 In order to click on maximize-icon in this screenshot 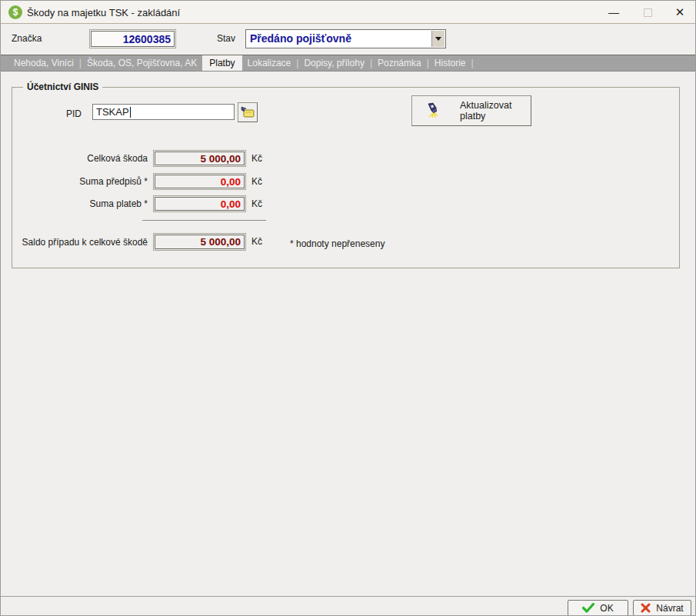, I will do `click(648, 12)`.